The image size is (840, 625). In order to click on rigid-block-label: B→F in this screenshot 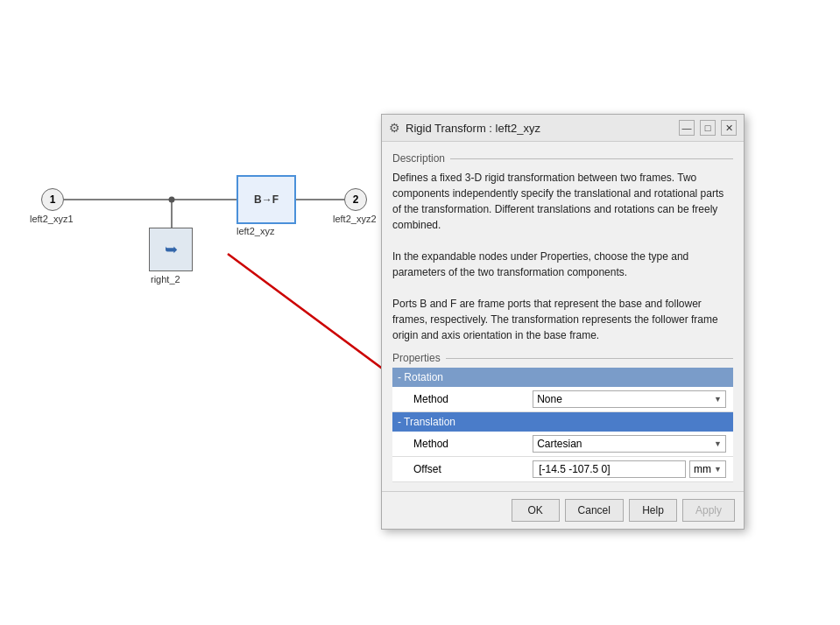, I will do `click(266, 200)`.